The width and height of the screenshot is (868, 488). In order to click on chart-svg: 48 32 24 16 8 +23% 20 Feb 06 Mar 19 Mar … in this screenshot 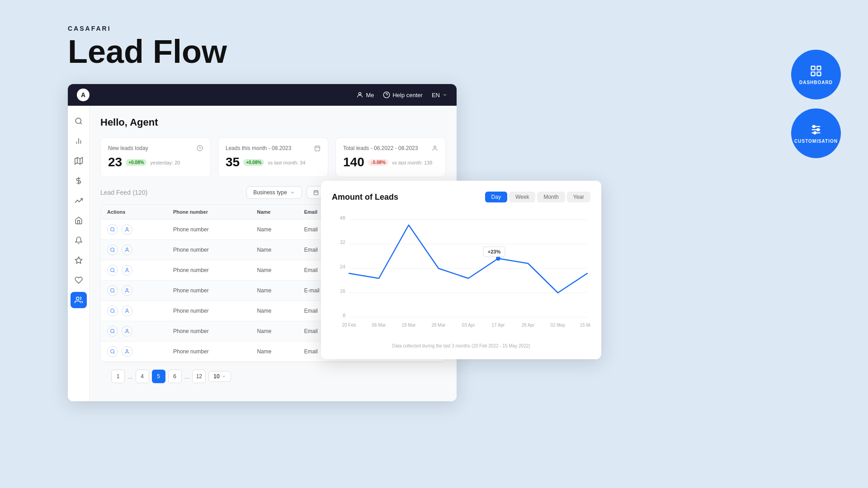, I will do `click(461, 275)`.